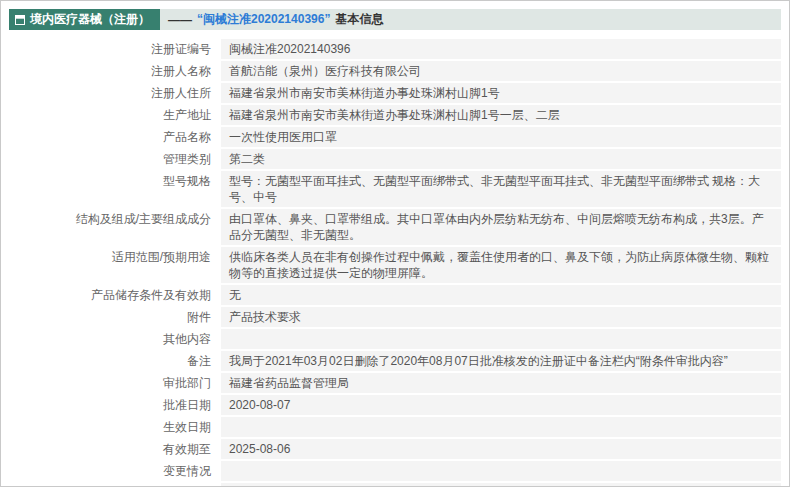 The image size is (790, 487). Describe the element at coordinates (501, 93) in the screenshot. I see `row-value: 福建省泉州市南安市美林街道办事处珠渊村山脚1号` at that location.